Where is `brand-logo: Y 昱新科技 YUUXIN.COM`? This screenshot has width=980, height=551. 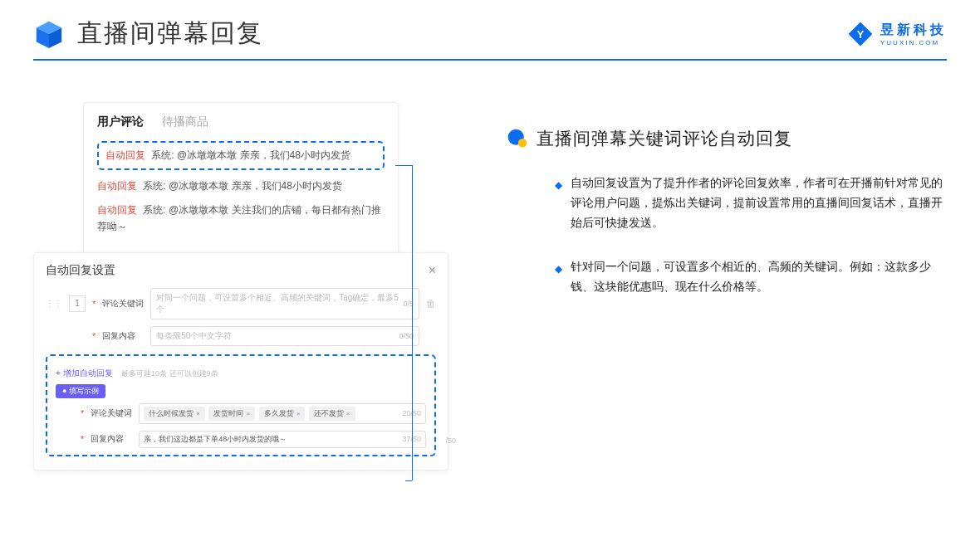 brand-logo: Y 昱新科技 YUUXIN.COM is located at coordinates (897, 34).